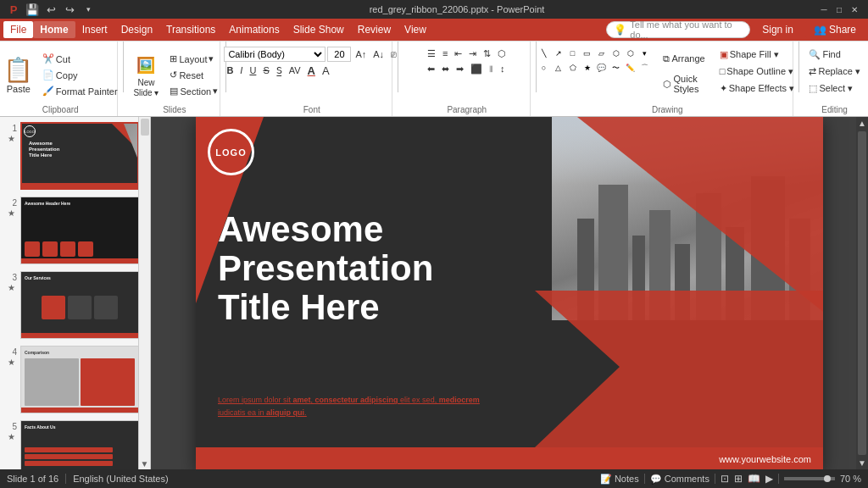 The height and width of the screenshot is (488, 868). What do you see at coordinates (326, 269) in the screenshot?
I see `slide-title: Awesome Presentation Title Here` at bounding box center [326, 269].